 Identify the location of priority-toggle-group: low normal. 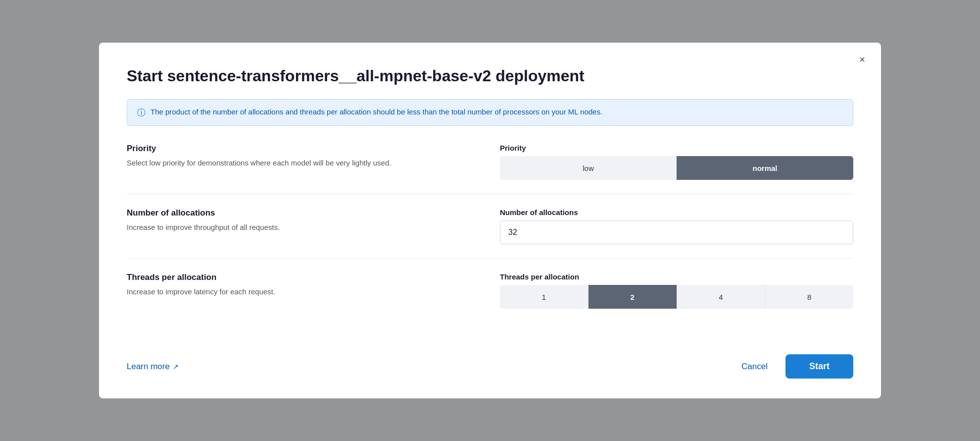
(677, 168).